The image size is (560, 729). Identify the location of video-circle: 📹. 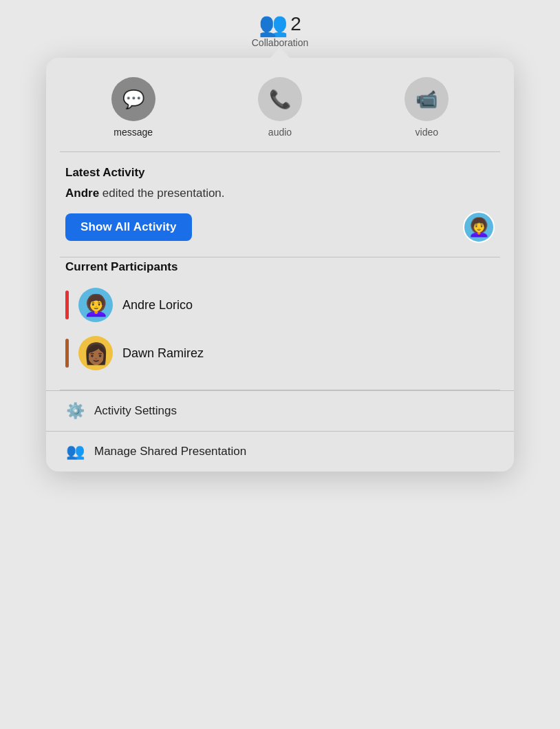
(427, 99).